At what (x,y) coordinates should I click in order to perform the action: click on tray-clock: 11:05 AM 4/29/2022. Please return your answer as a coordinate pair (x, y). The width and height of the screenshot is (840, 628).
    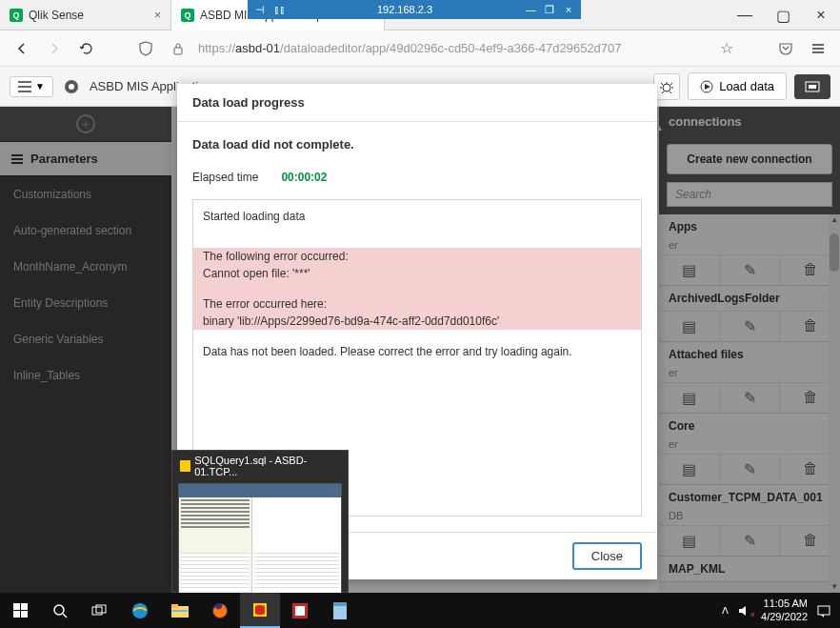
    Looking at the image, I should click on (785, 610).